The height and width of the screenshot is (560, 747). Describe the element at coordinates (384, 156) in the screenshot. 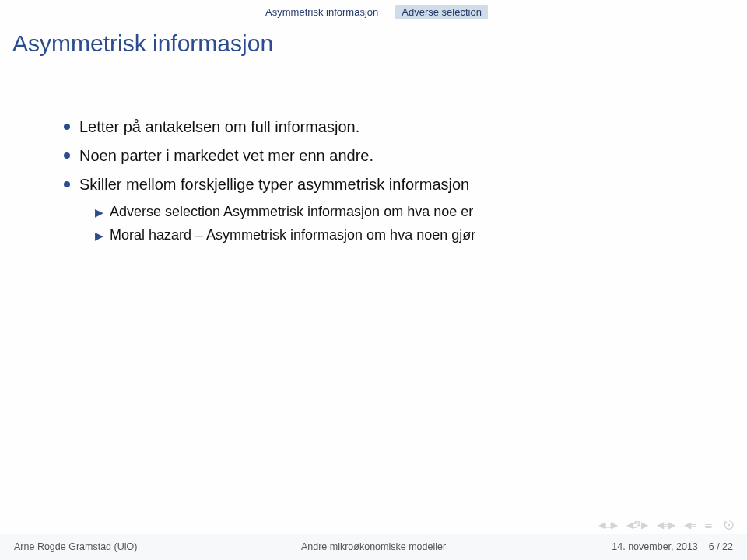

I see `list-item: Noen parter i markedet vet mer enn andre…` at that location.